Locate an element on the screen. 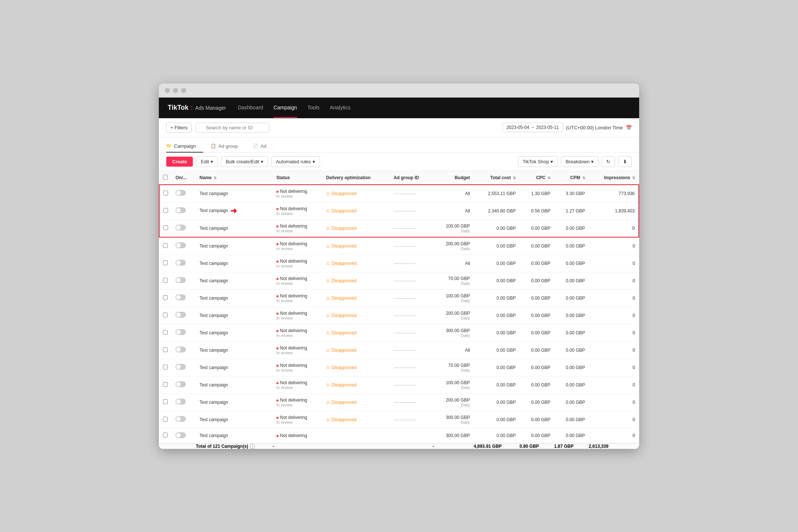  download-button: ⬇ is located at coordinates (625, 162).